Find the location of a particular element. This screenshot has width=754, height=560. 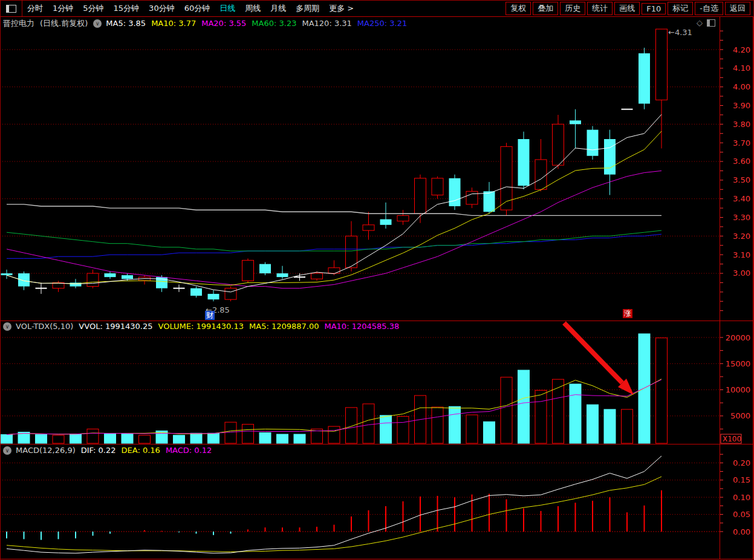

period-tab: 15分钟 is located at coordinates (127, 8).